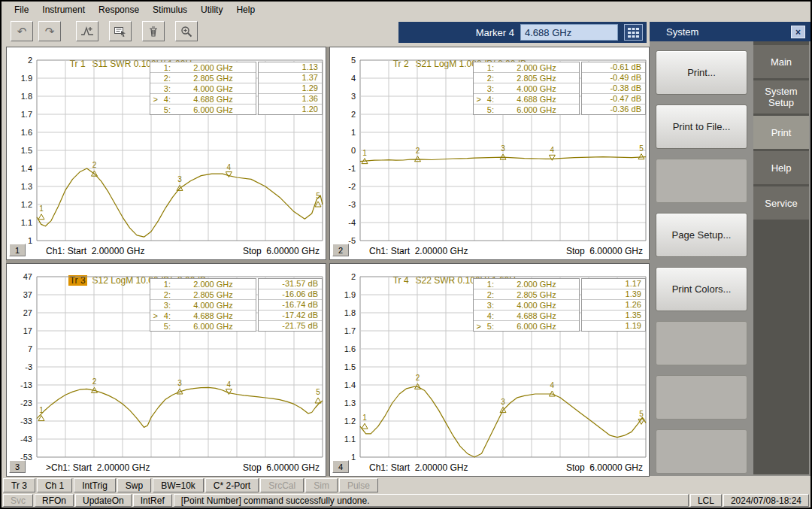  Describe the element at coordinates (781, 203) in the screenshot. I see `tab-service: Service` at that location.